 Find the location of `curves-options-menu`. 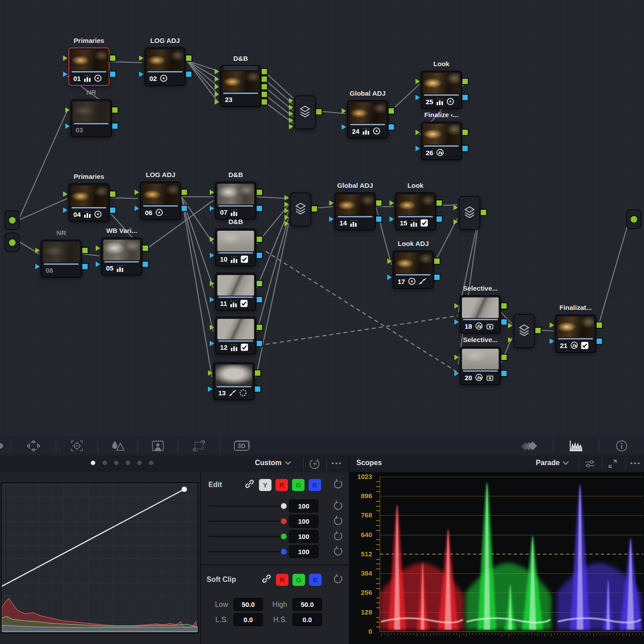

curves-options-menu is located at coordinates (336, 463).